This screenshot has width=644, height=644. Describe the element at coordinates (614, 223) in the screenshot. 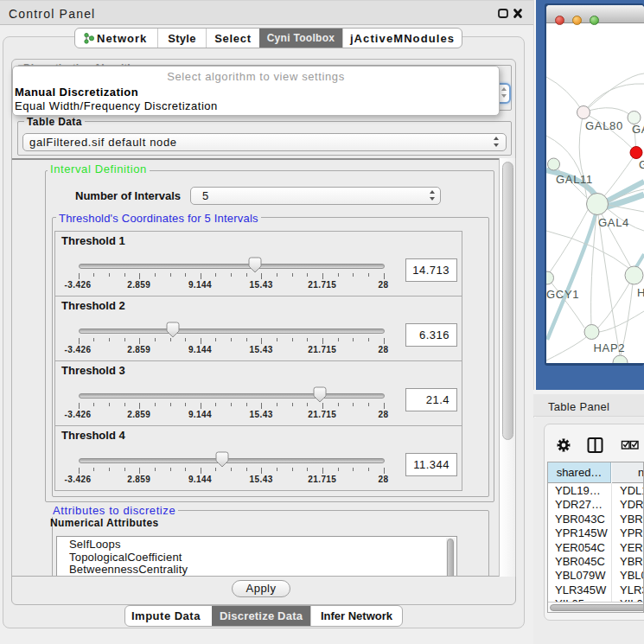

I see `svg-text: GAL4` at that location.